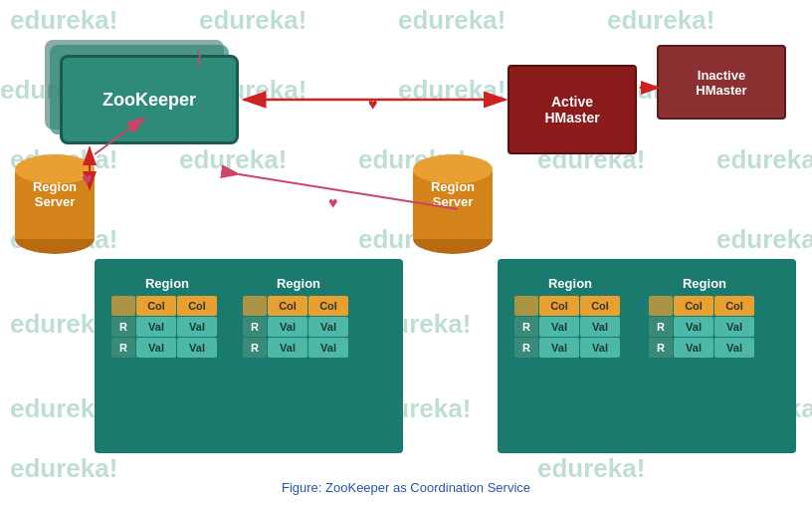 The height and width of the screenshot is (507, 812). I want to click on region-server-2: RegionServer, so click(453, 204).